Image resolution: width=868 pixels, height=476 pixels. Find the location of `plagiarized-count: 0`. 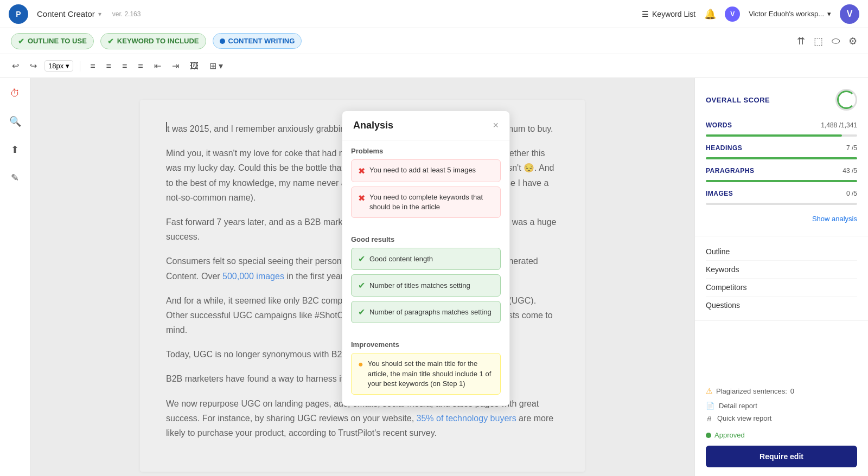

plagiarized-count: 0 is located at coordinates (792, 391).